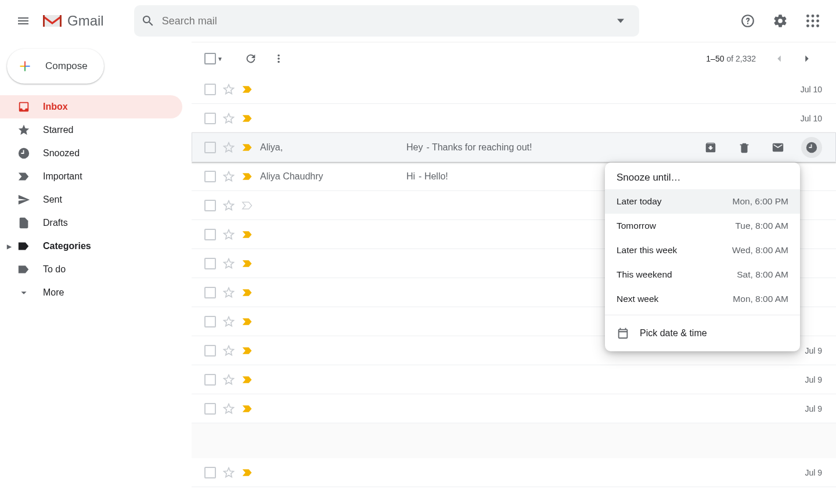 The width and height of the screenshot is (836, 504). What do you see at coordinates (702, 226) in the screenshot?
I see `snooze-option: TomorrowTue, 8:00 AM` at bounding box center [702, 226].